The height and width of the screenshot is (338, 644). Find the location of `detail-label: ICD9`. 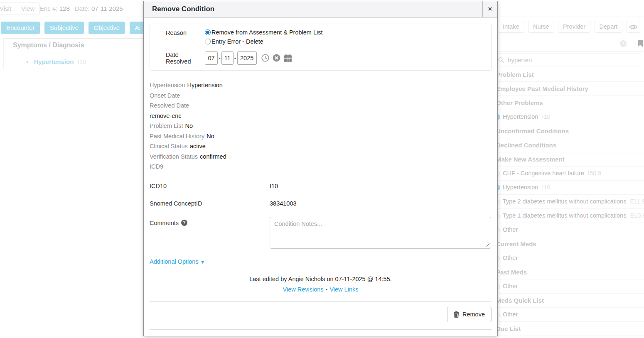

detail-label: ICD9 is located at coordinates (156, 167).